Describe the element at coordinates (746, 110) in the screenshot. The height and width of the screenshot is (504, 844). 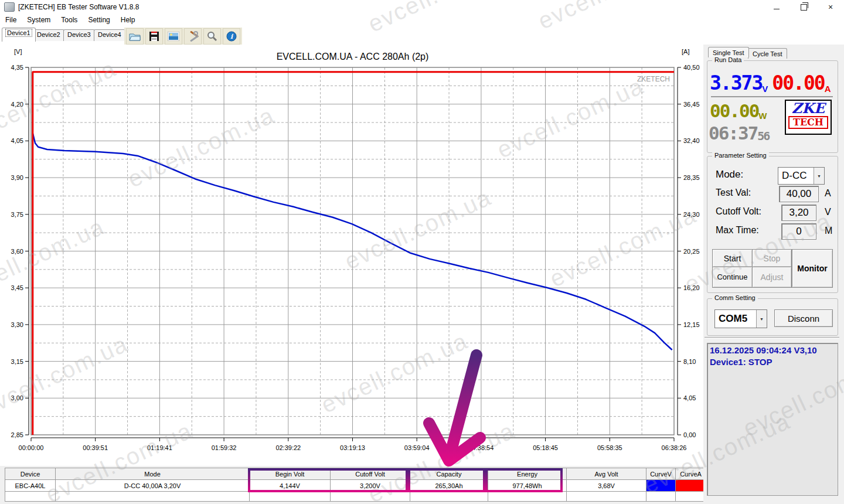
I see `run-data-row2: 00.00 W` at that location.